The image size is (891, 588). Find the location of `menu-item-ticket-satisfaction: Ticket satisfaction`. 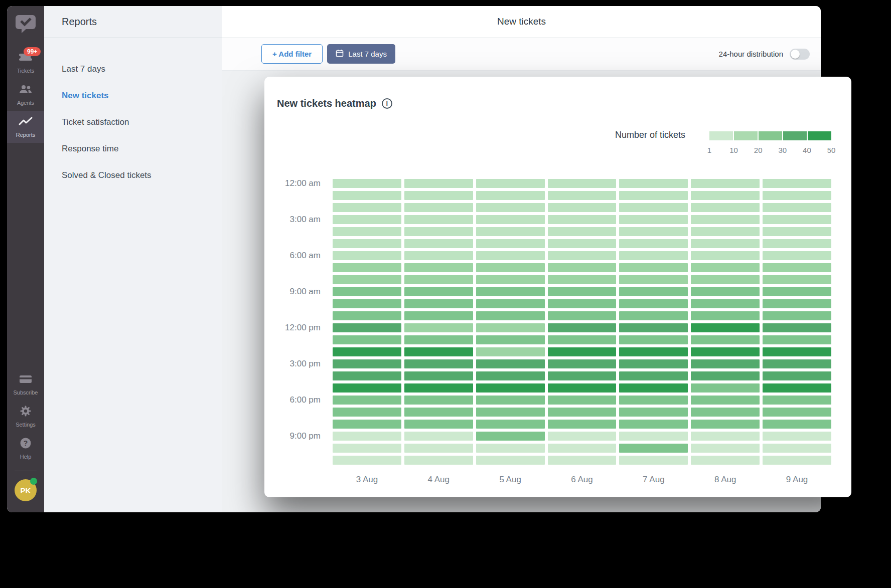

menu-item-ticket-satisfaction: Ticket satisfaction is located at coordinates (141, 122).